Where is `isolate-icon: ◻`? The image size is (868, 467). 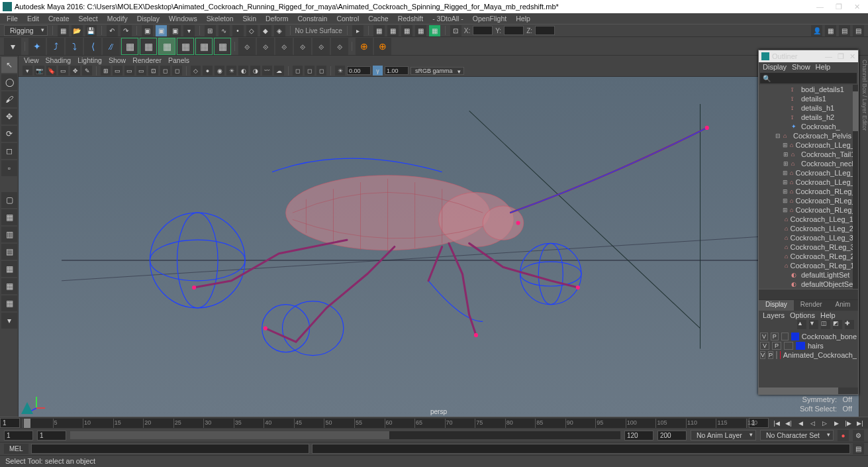 isolate-icon: ◻ is located at coordinates (298, 70).